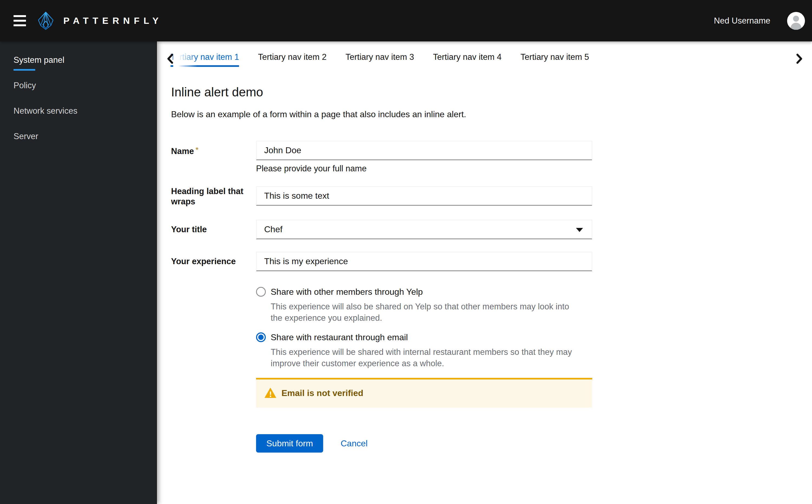 The width and height of the screenshot is (812, 504). What do you see at coordinates (197, 150) in the screenshot?
I see `required-asterisk: *` at bounding box center [197, 150].